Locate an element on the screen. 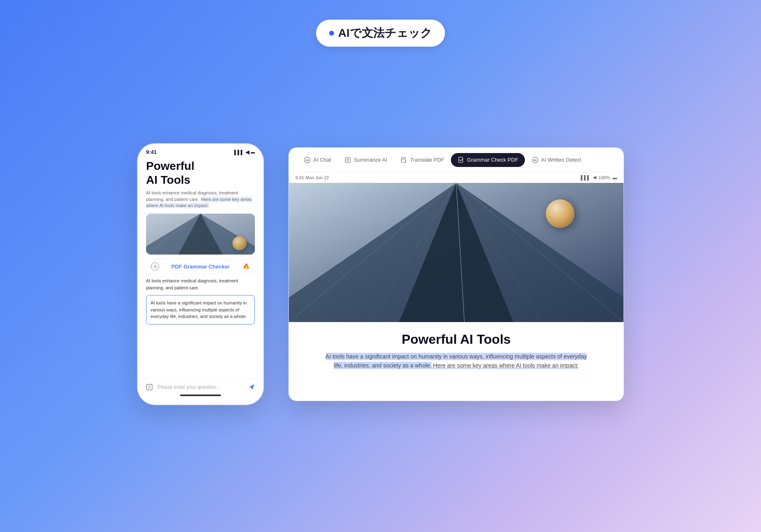 This screenshot has height=532, width=761. ai-written-icon: Ai is located at coordinates (535, 160).